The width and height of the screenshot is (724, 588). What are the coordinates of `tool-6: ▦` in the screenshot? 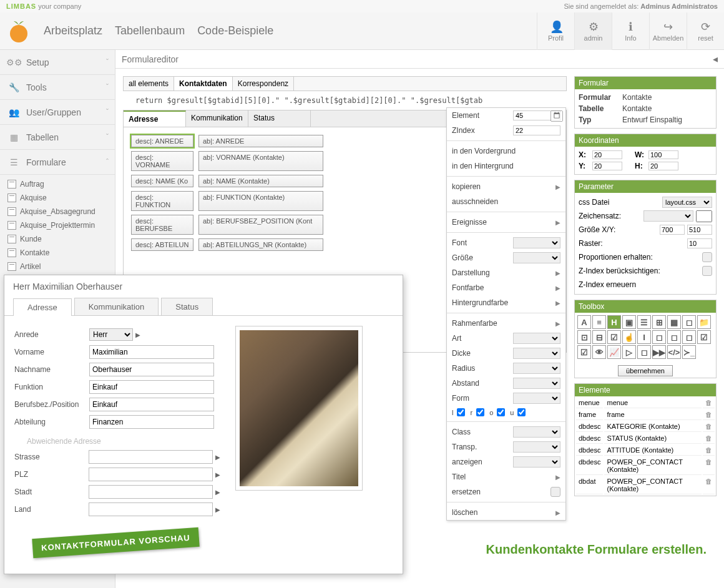 It's located at (674, 322).